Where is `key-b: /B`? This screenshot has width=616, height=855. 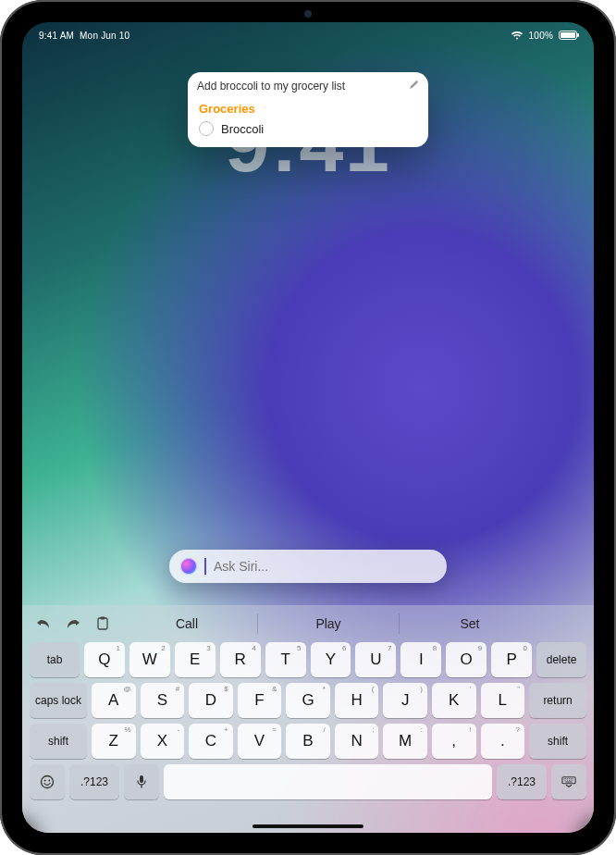 key-b: /B is located at coordinates (308, 741).